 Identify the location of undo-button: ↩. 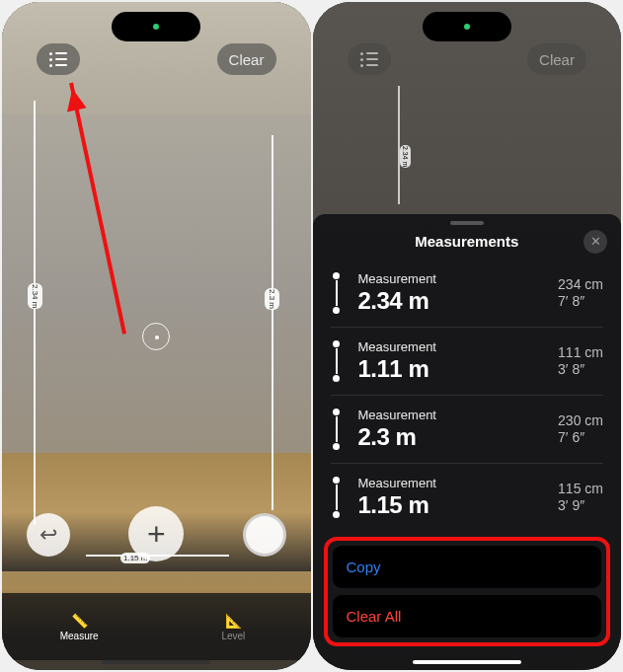
(48, 535).